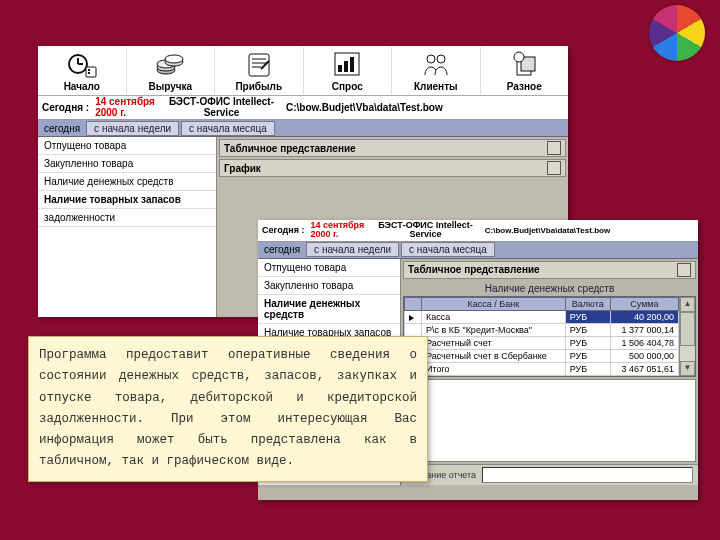  I want to click on table-row: Р\с в КБ "Кредит-Москва"РУБ1 377 000,14, so click(542, 330).